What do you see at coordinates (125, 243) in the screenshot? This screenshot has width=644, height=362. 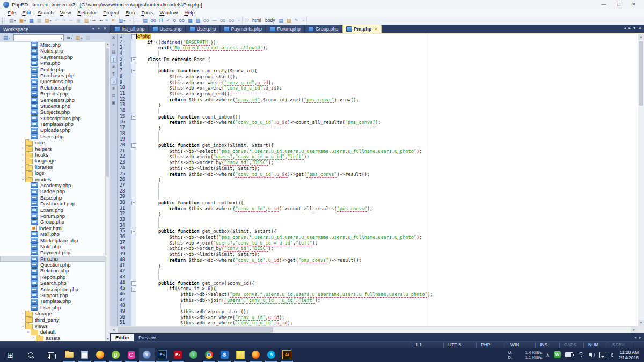 I see `line-number: 37` at bounding box center [125, 243].